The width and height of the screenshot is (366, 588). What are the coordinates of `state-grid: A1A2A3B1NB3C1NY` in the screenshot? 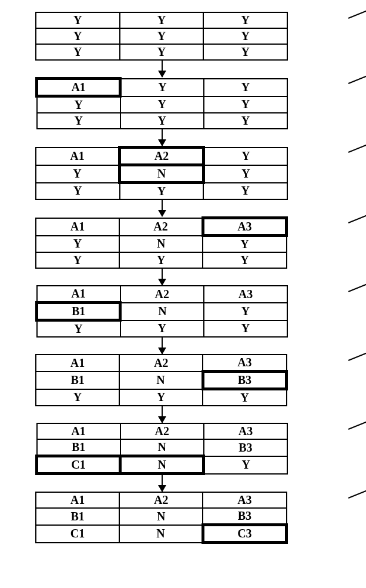 It's located at (162, 449).